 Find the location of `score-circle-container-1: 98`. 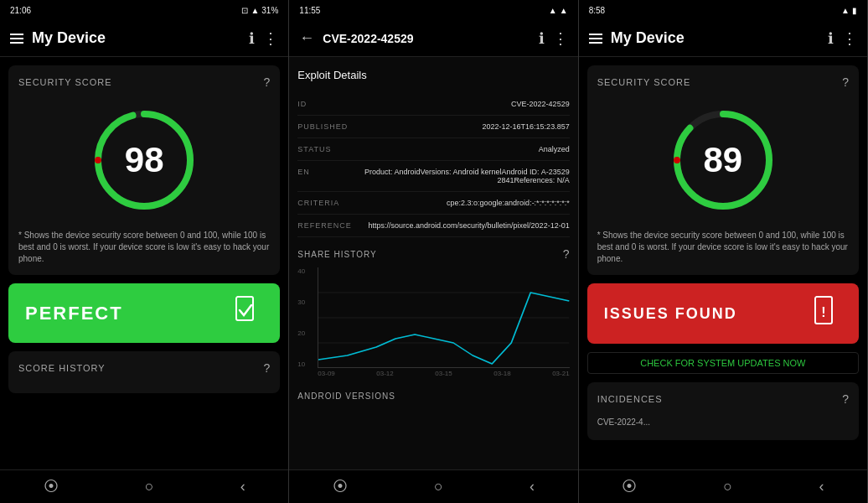

score-circle-container-1: 98 is located at coordinates (144, 160).